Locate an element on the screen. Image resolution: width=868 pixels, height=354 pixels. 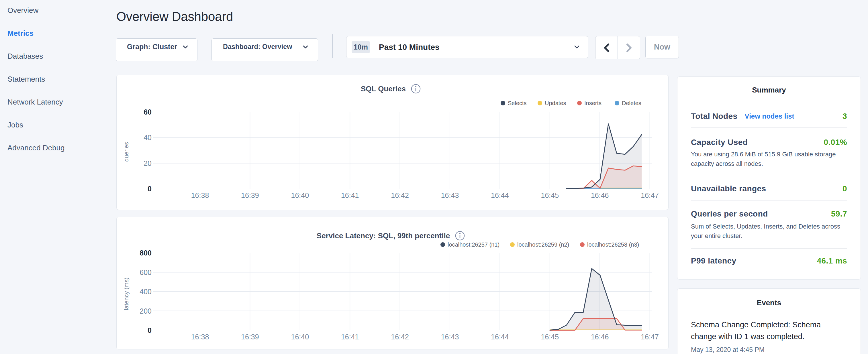
svg-text: 200 is located at coordinates (146, 311).